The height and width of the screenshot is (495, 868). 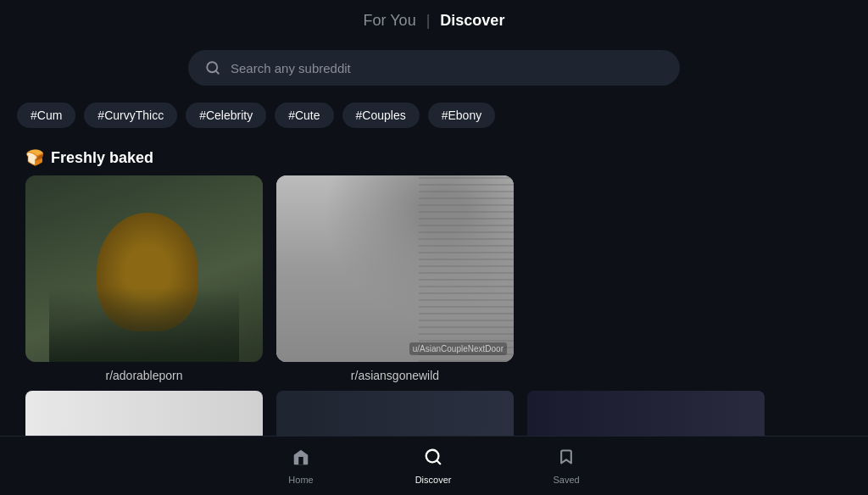 I want to click on card-label-asiansgonewild: r/asiansgonewild, so click(x=395, y=375).